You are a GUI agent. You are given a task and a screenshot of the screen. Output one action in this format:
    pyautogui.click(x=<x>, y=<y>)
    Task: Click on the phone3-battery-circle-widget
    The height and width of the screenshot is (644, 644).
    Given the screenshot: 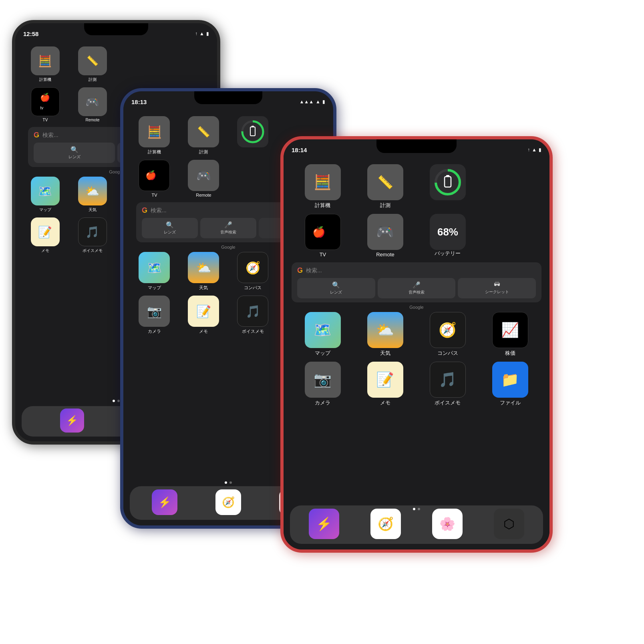 What is the action you would take?
    pyautogui.click(x=448, y=187)
    